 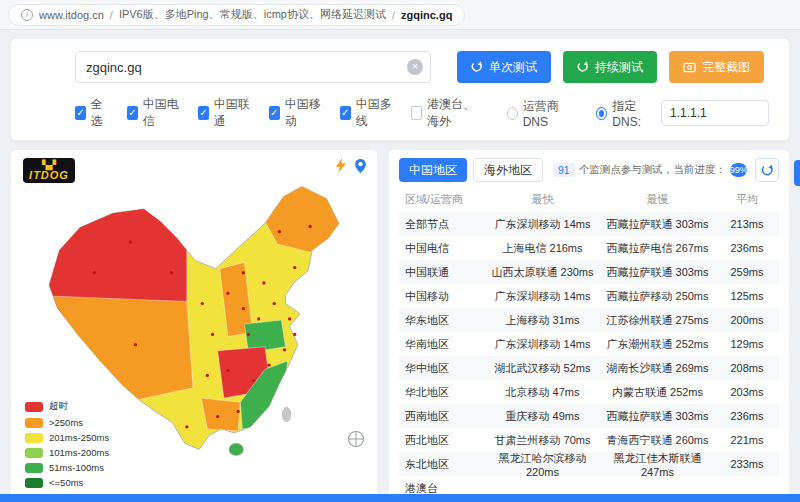 What do you see at coordinates (442, 224) in the screenshot?
I see `cell-region: 全部节点` at bounding box center [442, 224].